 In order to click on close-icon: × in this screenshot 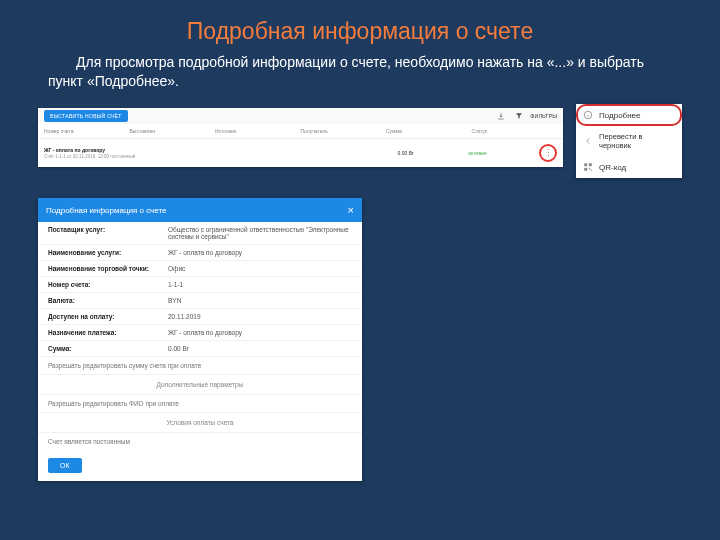, I will do `click(351, 210)`.